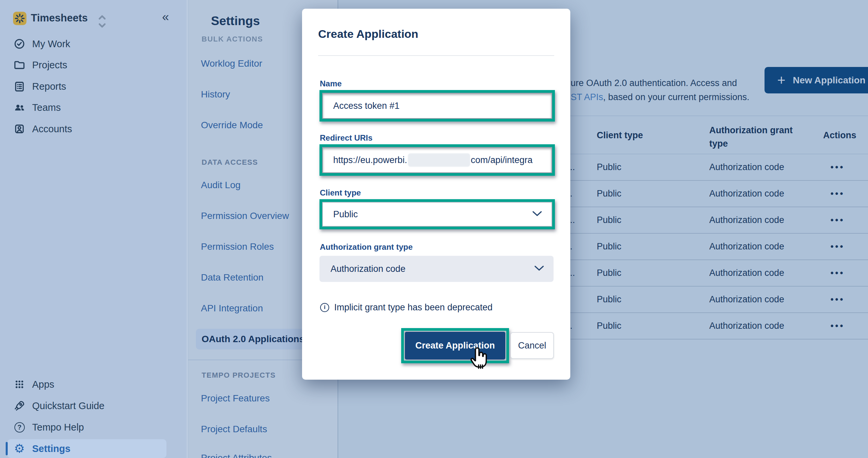  What do you see at coordinates (20, 86) in the screenshot?
I see `report-list-icon` at bounding box center [20, 86].